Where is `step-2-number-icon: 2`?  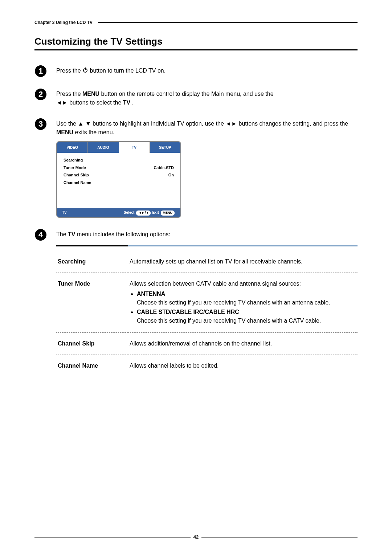 step-2-number-icon: 2 is located at coordinates (45, 98).